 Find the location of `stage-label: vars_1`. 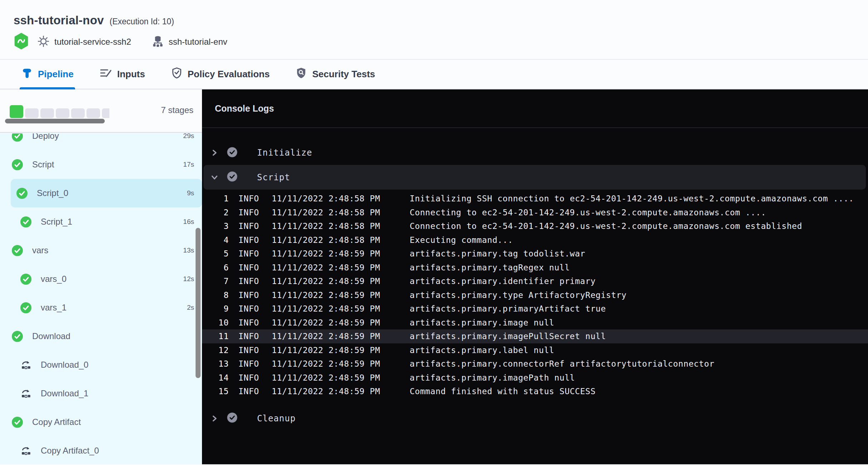

stage-label: vars_1 is located at coordinates (114, 308).